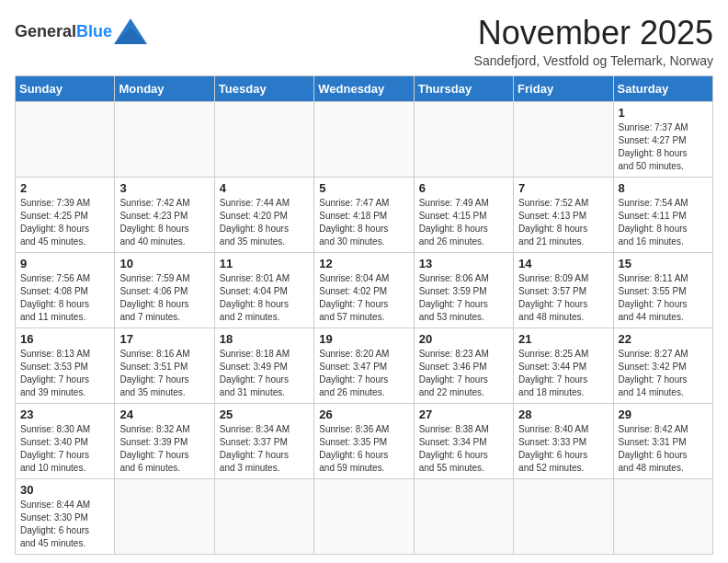  Describe the element at coordinates (64, 414) in the screenshot. I see `day-number: 23` at that location.